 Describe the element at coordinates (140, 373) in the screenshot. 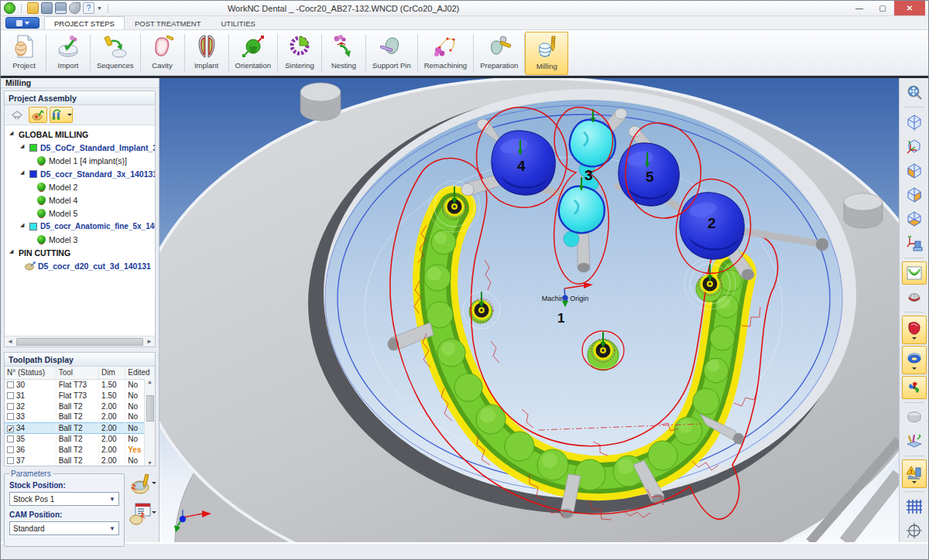

I see `col-edited: Edited` at that location.